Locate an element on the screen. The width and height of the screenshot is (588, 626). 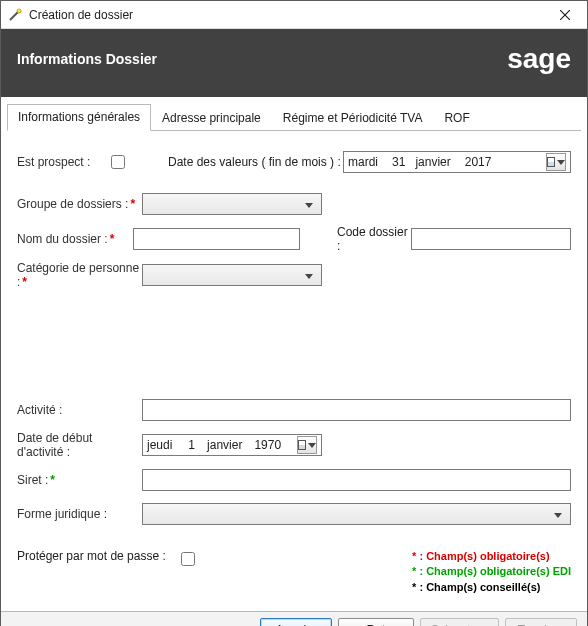
code-dossier-label: Code dossier : is located at coordinates (374, 239).